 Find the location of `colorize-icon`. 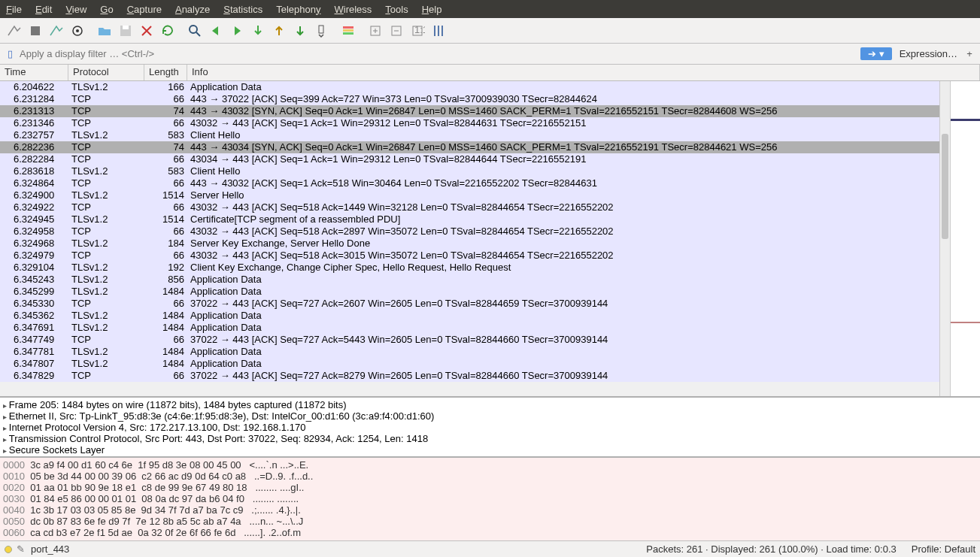

colorize-icon is located at coordinates (348, 31).